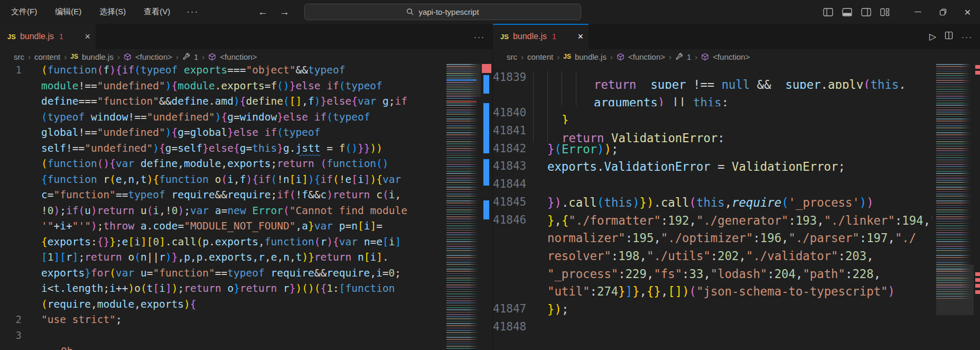 Image resolution: width=980 pixels, height=350 pixels. Describe the element at coordinates (21, 337) in the screenshot. I see `line-number: 3` at that location.